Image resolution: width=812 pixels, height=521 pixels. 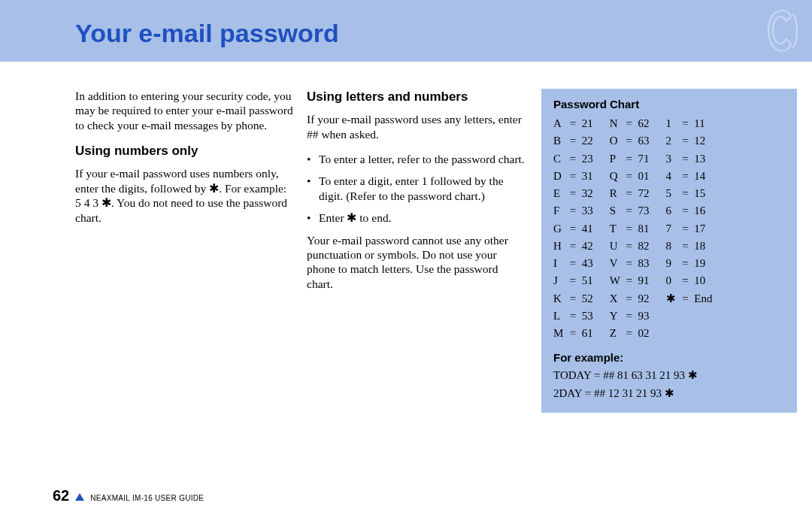 I want to click on list-item: Enter ✱ to end., so click(x=416, y=218).